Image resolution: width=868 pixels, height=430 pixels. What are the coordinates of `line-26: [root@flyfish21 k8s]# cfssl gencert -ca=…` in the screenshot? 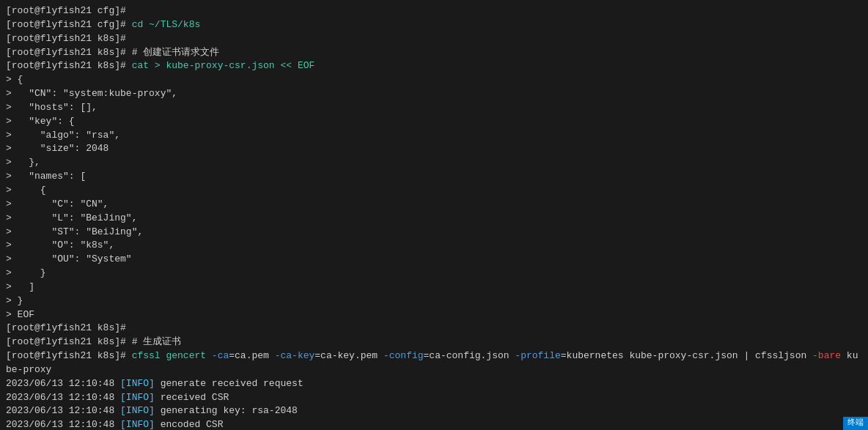 It's located at (434, 356).